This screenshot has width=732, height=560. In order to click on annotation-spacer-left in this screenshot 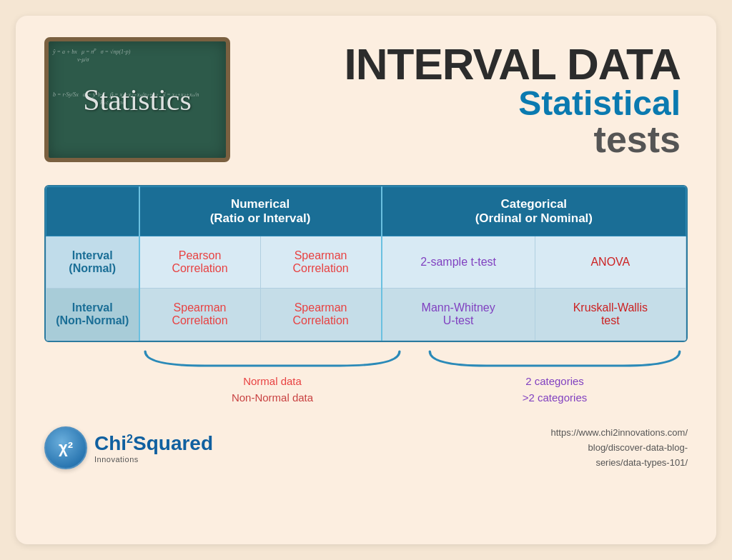, I will do `click(91, 377)`.